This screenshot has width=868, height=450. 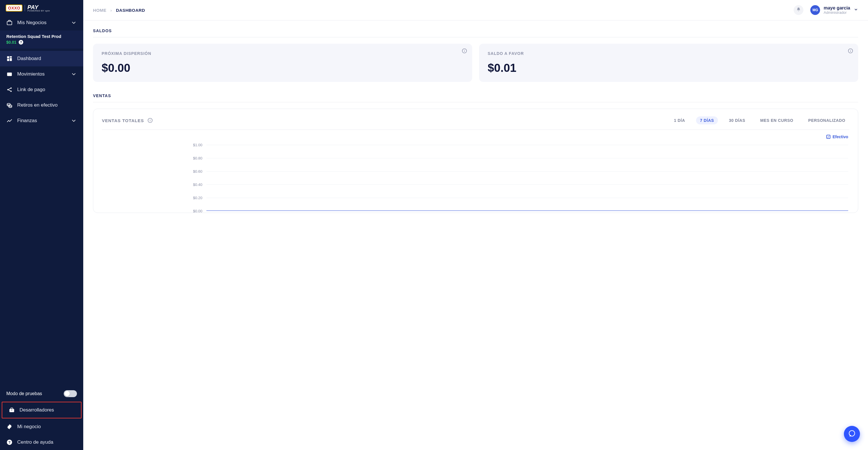 I want to click on panel-title: VENTAS TOTALES, so click(x=127, y=120).